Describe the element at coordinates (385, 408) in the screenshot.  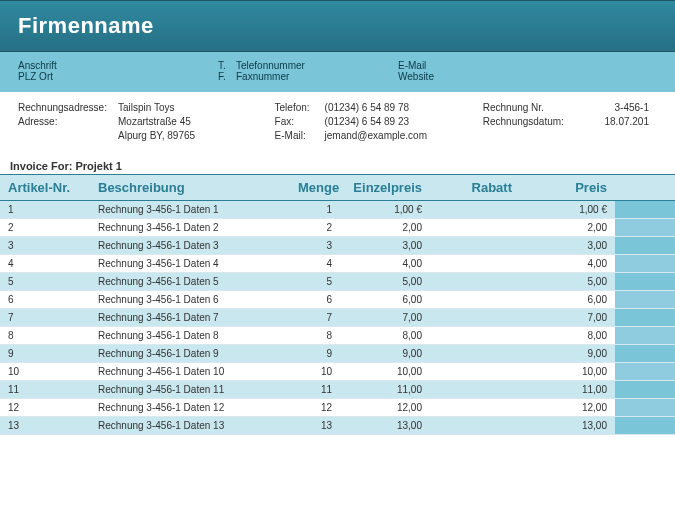
I see `cell-ep: 12,00` at that location.